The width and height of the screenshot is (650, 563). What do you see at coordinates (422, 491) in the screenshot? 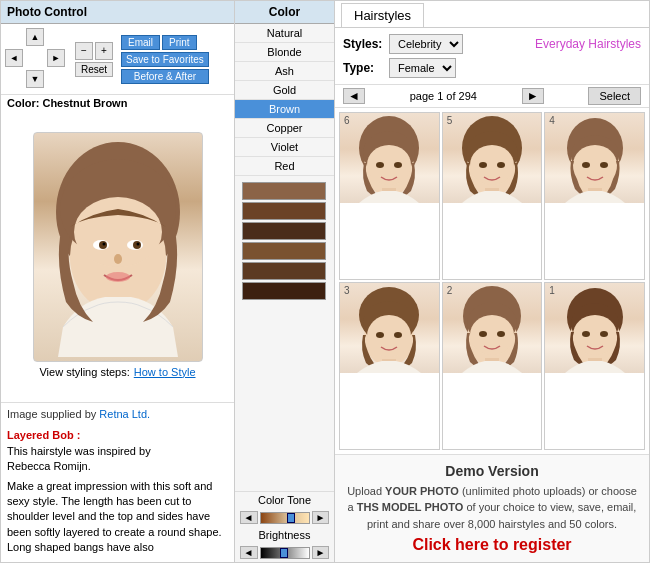
I see `demo-bold-1: YOUR PHOTO` at bounding box center [422, 491].